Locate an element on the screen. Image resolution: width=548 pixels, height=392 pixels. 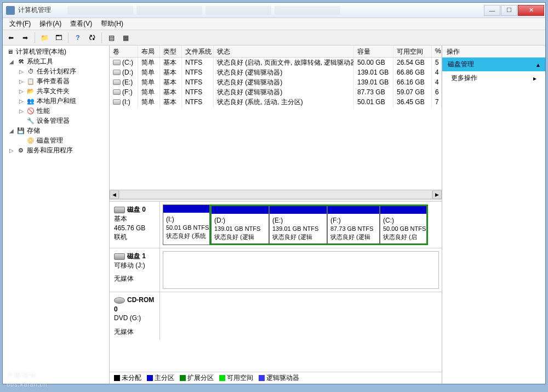
legend-free: 可用空间 is located at coordinates (236, 378).